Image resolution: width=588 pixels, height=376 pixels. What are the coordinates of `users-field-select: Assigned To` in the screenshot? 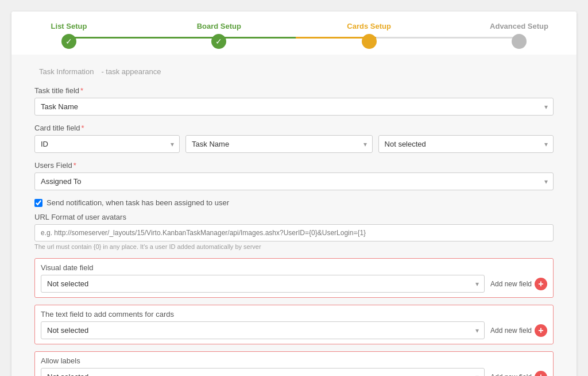 It's located at (294, 182).